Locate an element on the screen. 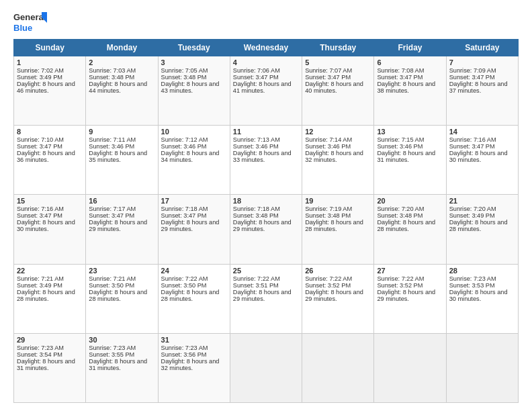 This screenshot has height=411, width=532. sunset: Sunset: 3:54 PM is located at coordinates (40, 355).